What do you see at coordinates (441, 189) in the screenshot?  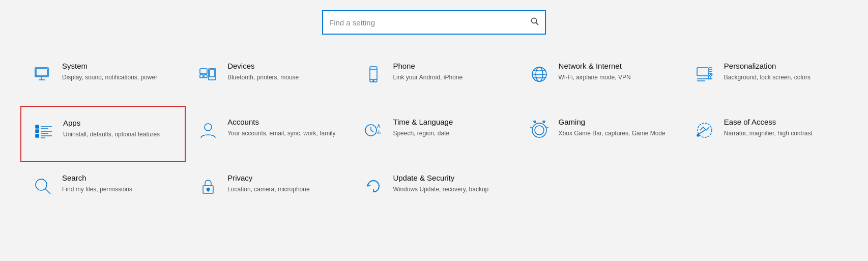 I see `setting-subtitle-update: Windows Update, recovery, backup` at bounding box center [441, 189].